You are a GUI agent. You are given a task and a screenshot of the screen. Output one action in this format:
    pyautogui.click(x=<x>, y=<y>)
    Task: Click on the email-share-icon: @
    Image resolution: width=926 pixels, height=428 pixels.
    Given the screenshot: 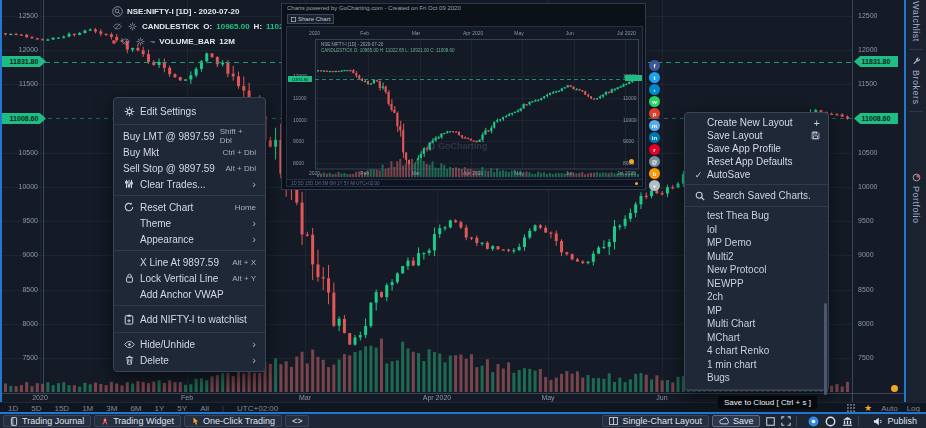 What is the action you would take?
    pyautogui.click(x=654, y=162)
    